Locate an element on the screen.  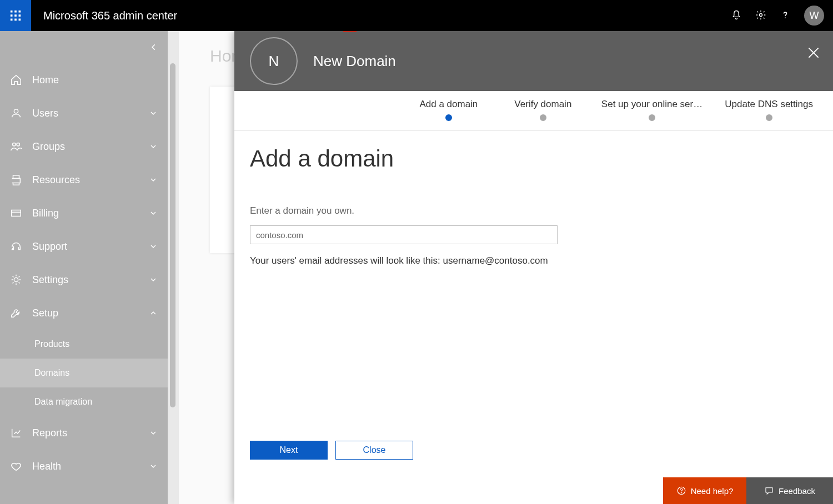
nav-item-resources: Resources is located at coordinates (84, 180).